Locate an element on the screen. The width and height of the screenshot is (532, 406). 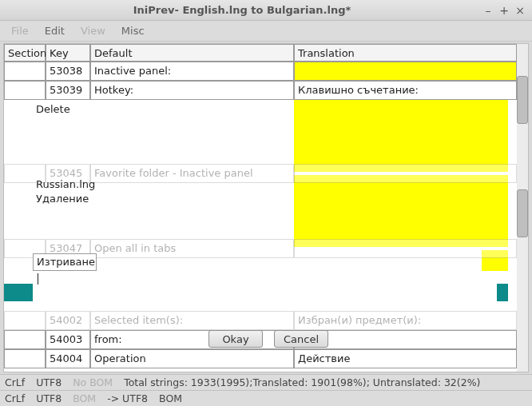
menubar: File Edit View Misc is located at coordinates (266, 31).